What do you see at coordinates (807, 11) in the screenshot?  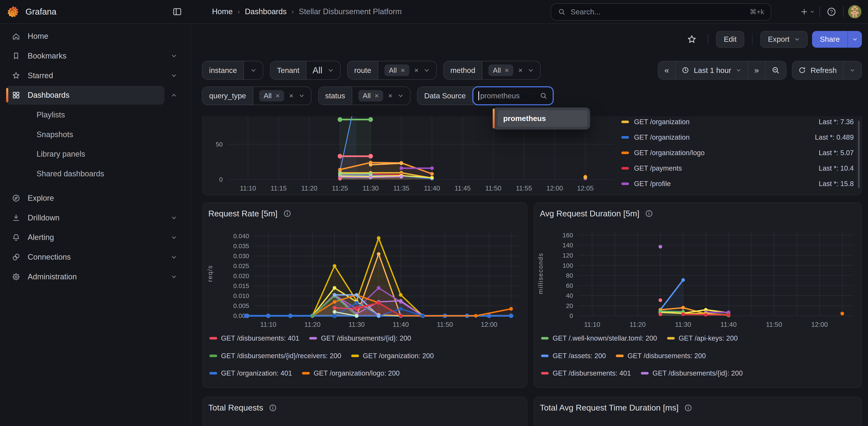 I see `add-new-button` at bounding box center [807, 11].